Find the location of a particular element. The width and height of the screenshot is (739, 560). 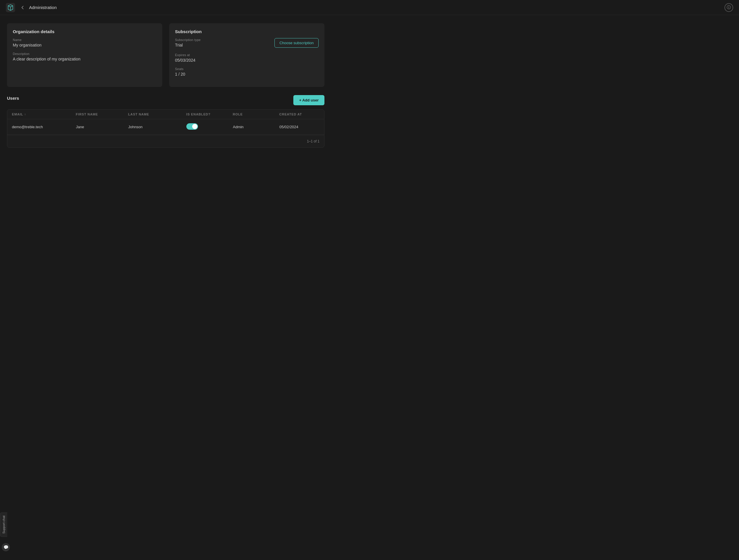

col-role: ROLE is located at coordinates (256, 114).